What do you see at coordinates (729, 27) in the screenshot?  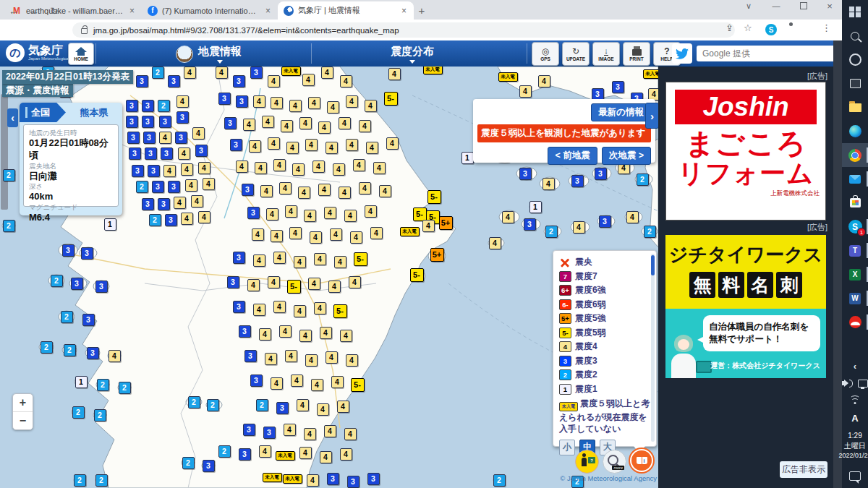 I see `share-icon: ⇪` at bounding box center [729, 27].